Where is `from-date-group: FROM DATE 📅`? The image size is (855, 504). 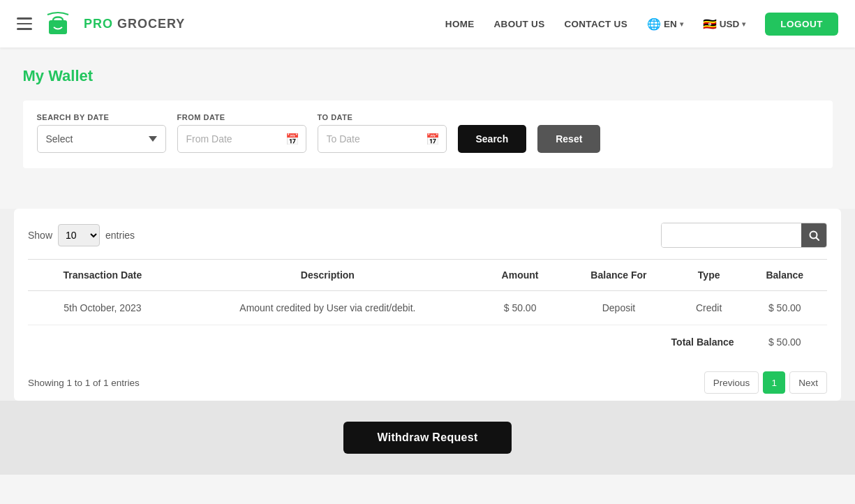
from-date-group: FROM DATE 📅 is located at coordinates (241, 133).